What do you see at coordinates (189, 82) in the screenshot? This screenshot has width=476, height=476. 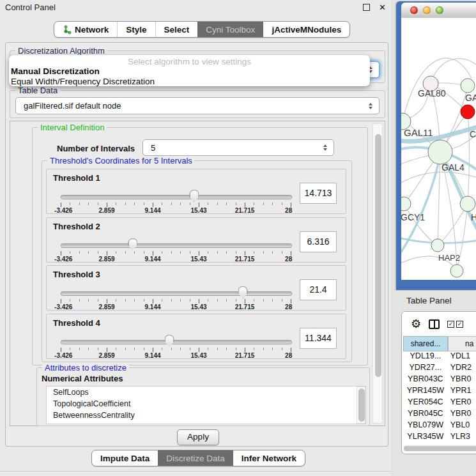 I see `algorithm-option-equal-width: Equal Width/Frequency Discretization` at bounding box center [189, 82].